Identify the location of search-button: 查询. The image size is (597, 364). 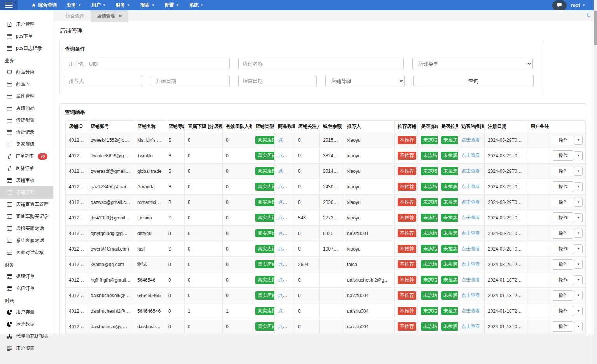
(473, 81).